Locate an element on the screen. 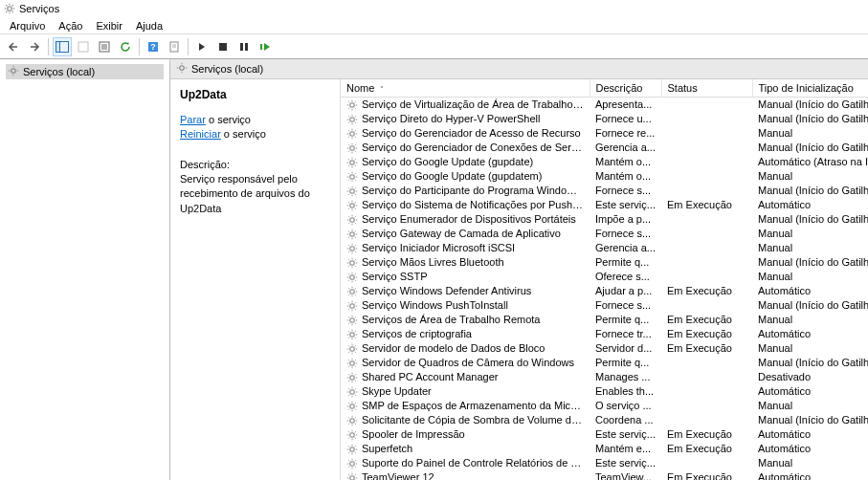 Image resolution: width=868 pixels, height=480 pixels. col-header-nome: Nome˄ is located at coordinates (465, 88).